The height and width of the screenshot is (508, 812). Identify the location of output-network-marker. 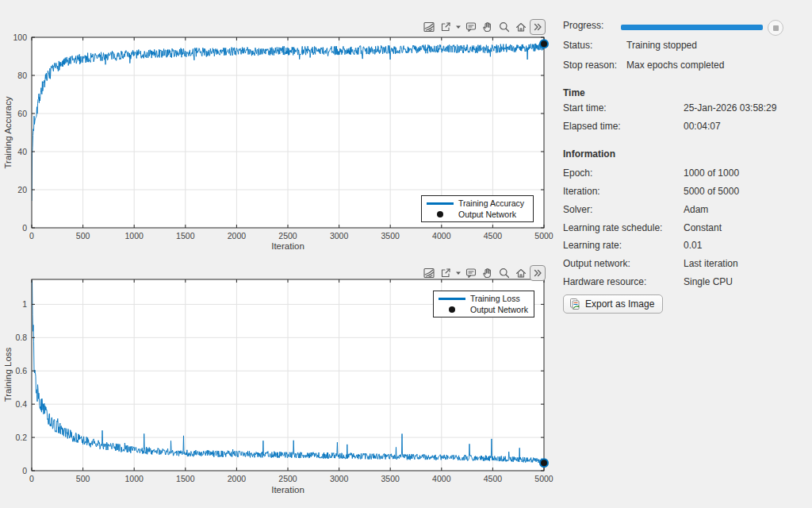
(544, 44).